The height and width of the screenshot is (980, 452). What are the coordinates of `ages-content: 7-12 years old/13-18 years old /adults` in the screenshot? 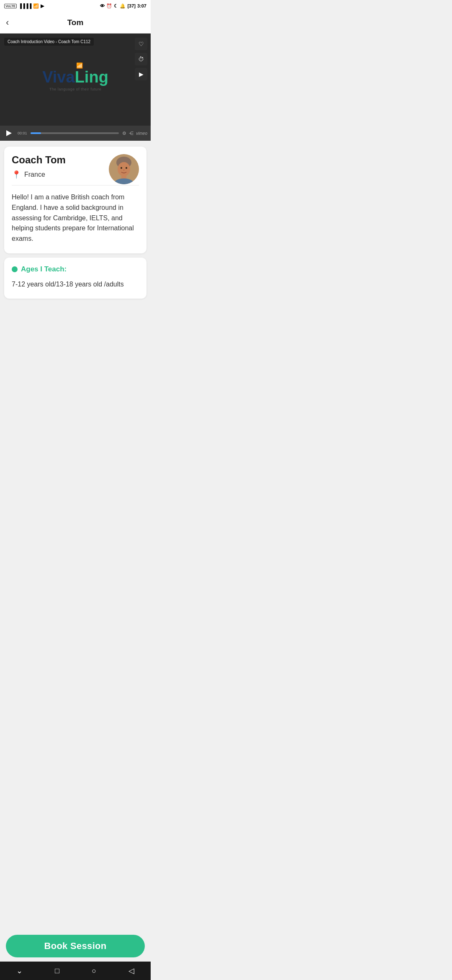 It's located at (75, 284).